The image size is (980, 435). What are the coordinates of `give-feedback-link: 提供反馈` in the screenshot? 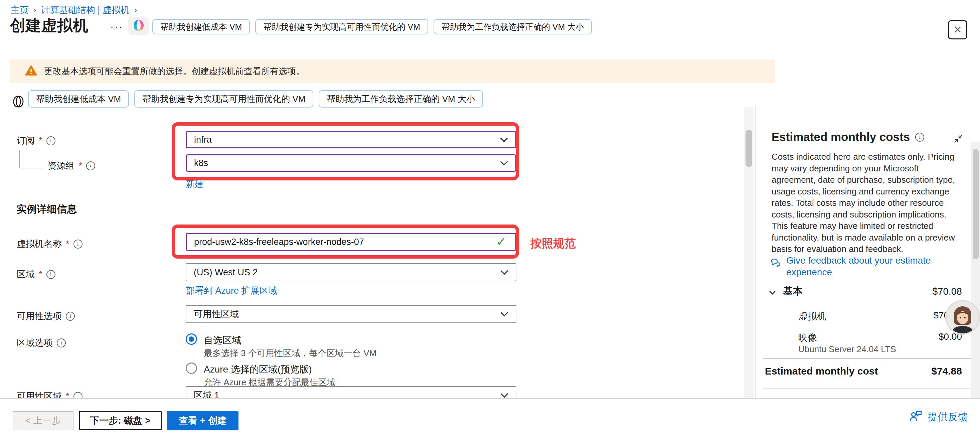 It's located at (938, 417).